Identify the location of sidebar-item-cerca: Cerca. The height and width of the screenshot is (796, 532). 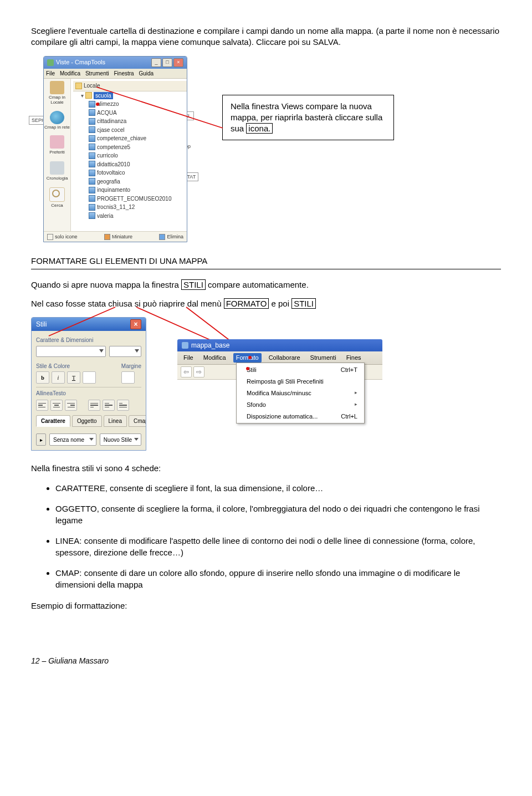
(57, 198).